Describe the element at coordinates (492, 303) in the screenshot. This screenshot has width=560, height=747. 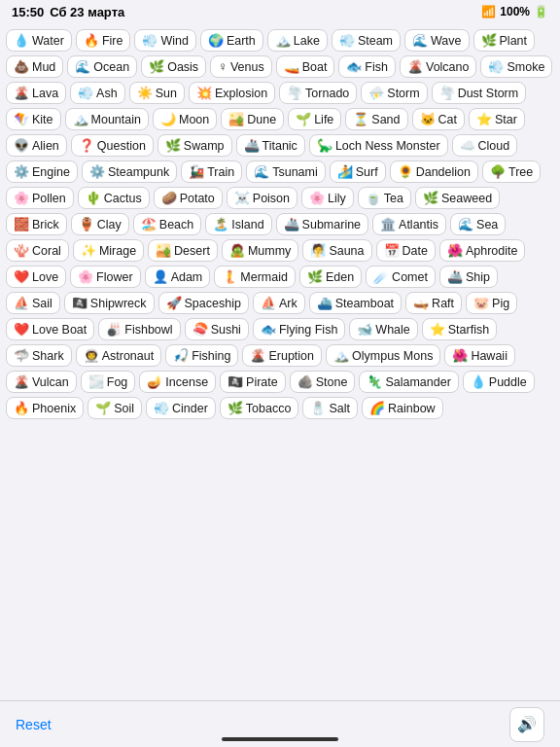
I see `tag-pig: 🐷Pig` at that location.